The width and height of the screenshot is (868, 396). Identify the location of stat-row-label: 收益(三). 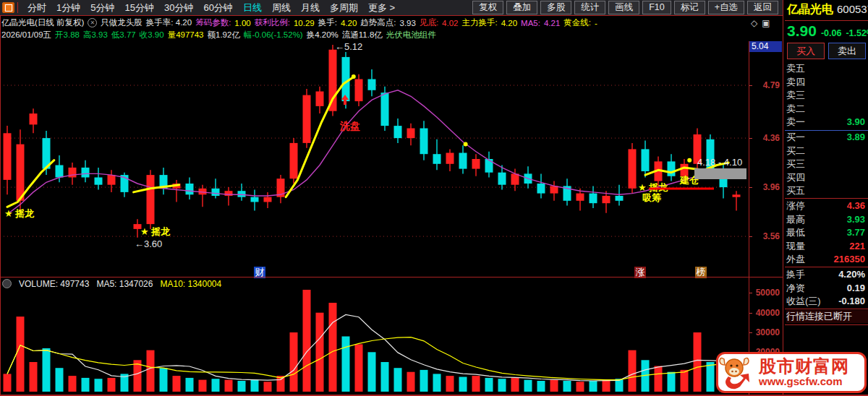
(804, 301).